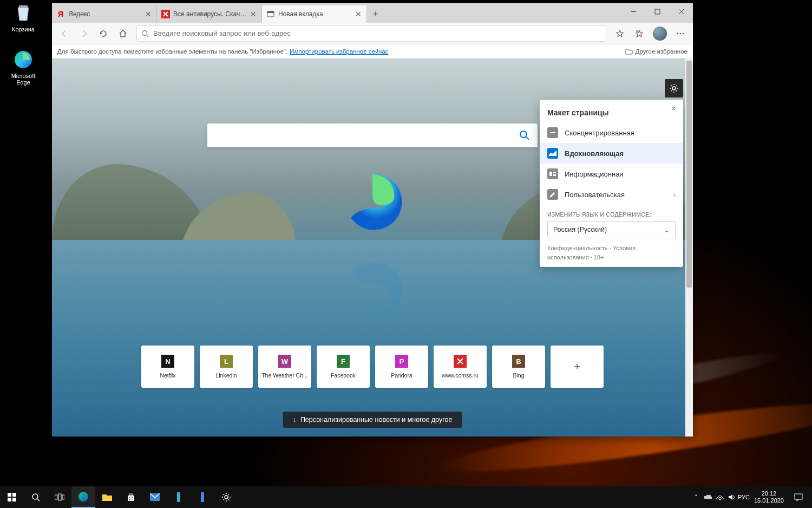  Describe the element at coordinates (61, 14) in the screenshot. I see `svg-text: Я` at that location.